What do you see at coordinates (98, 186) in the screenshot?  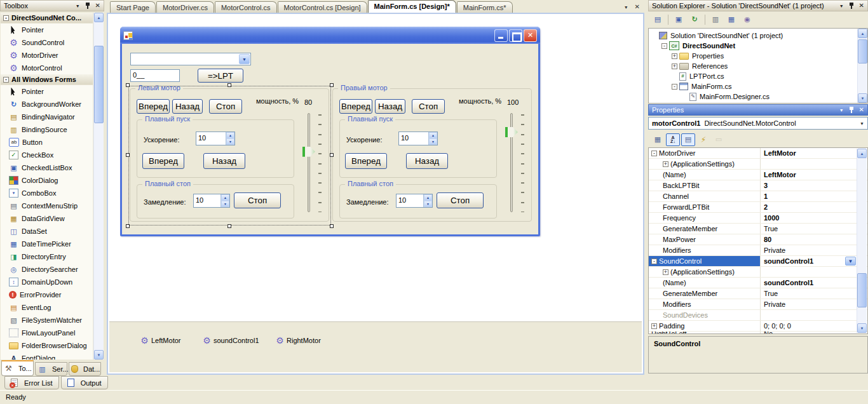 I see `toolbox-scrollbar: ▲ ▼` at bounding box center [98, 186].